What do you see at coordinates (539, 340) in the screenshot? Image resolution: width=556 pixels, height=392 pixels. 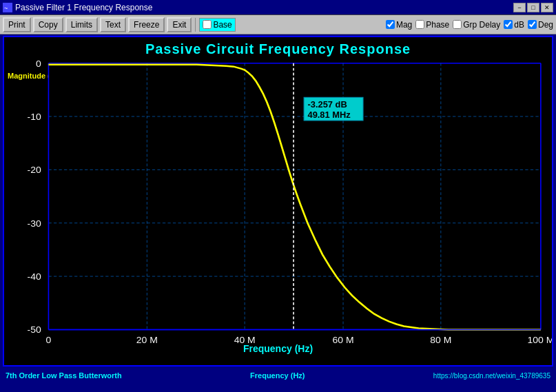 I see `svg-text: 100 M` at bounding box center [539, 340].